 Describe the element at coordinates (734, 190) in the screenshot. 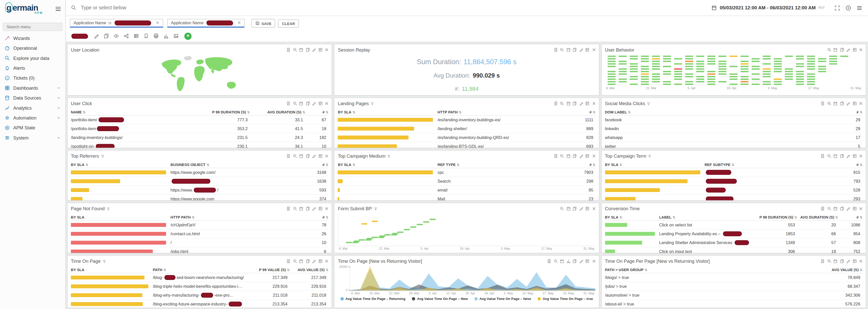

I see `table-row: 528` at that location.